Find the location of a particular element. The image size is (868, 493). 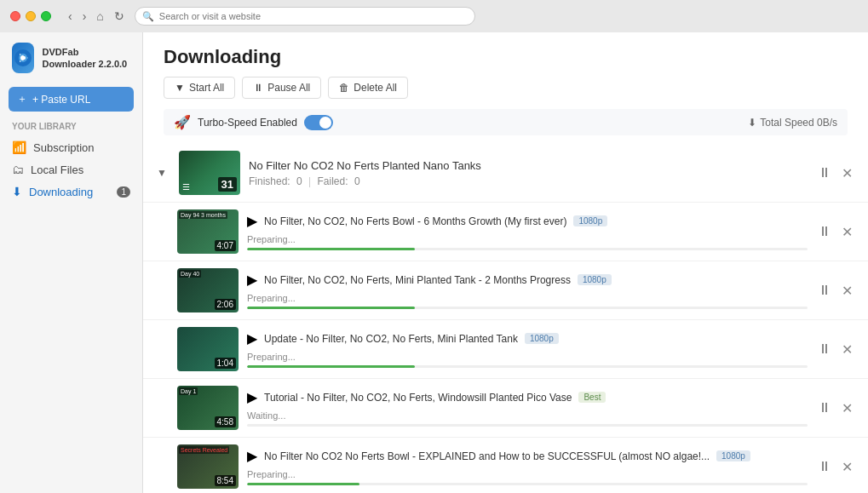

pause-button-3: ⏸ is located at coordinates (825, 349).